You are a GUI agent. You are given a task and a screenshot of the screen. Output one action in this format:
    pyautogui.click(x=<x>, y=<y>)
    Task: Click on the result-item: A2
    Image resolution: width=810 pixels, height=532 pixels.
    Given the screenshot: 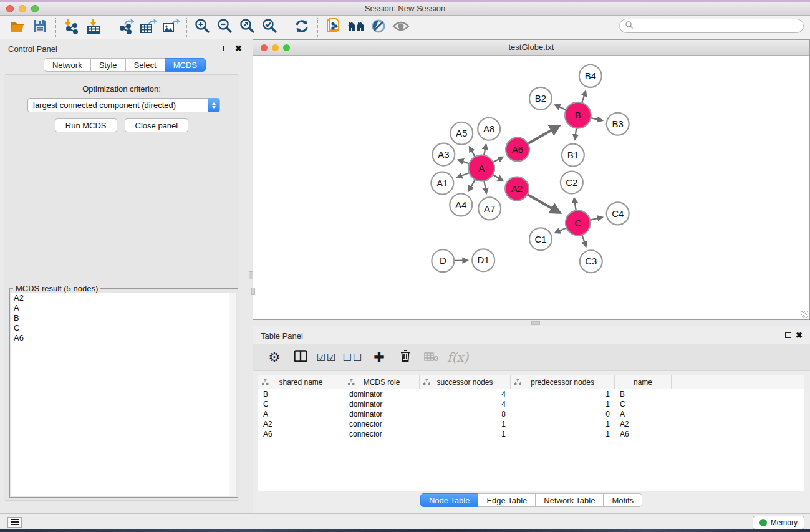 What is the action you would take?
    pyautogui.click(x=123, y=298)
    